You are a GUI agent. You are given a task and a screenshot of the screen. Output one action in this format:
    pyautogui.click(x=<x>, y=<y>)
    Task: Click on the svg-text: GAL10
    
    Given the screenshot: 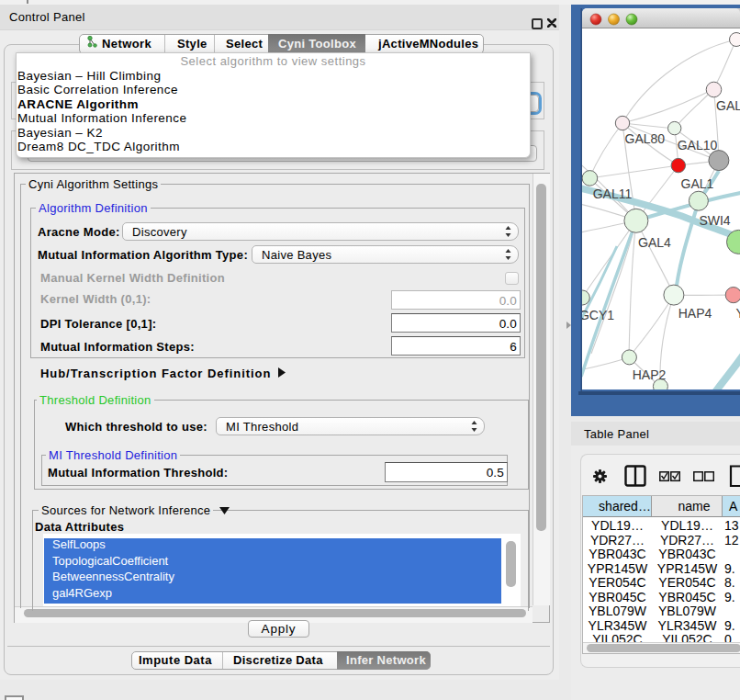 What is the action you would take?
    pyautogui.click(x=698, y=145)
    